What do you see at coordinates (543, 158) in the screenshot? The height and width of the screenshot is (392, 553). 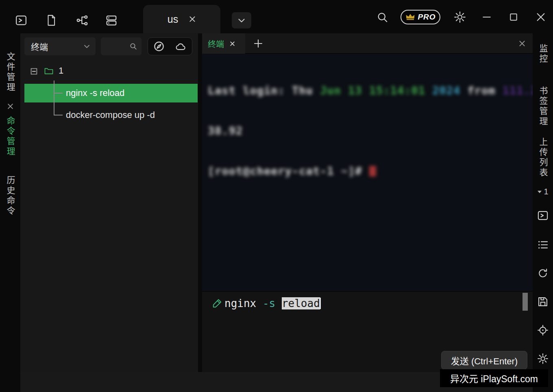 I see `rail-item-uploads: 上传列表` at bounding box center [543, 158].